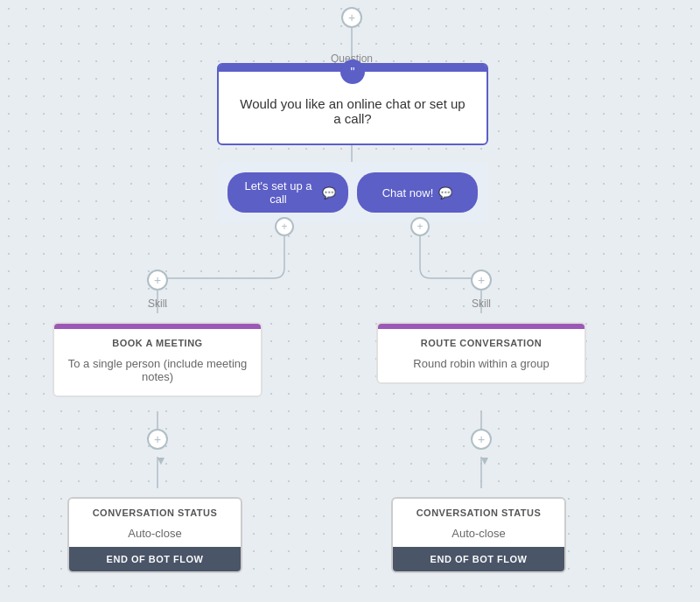  What do you see at coordinates (284, 227) in the screenshot?
I see `response-left-add: +` at bounding box center [284, 227].